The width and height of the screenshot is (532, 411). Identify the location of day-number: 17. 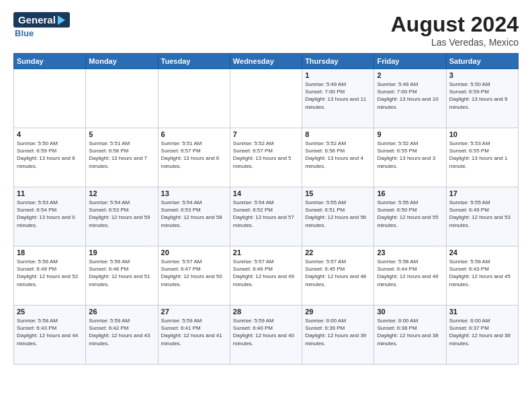
(482, 193).